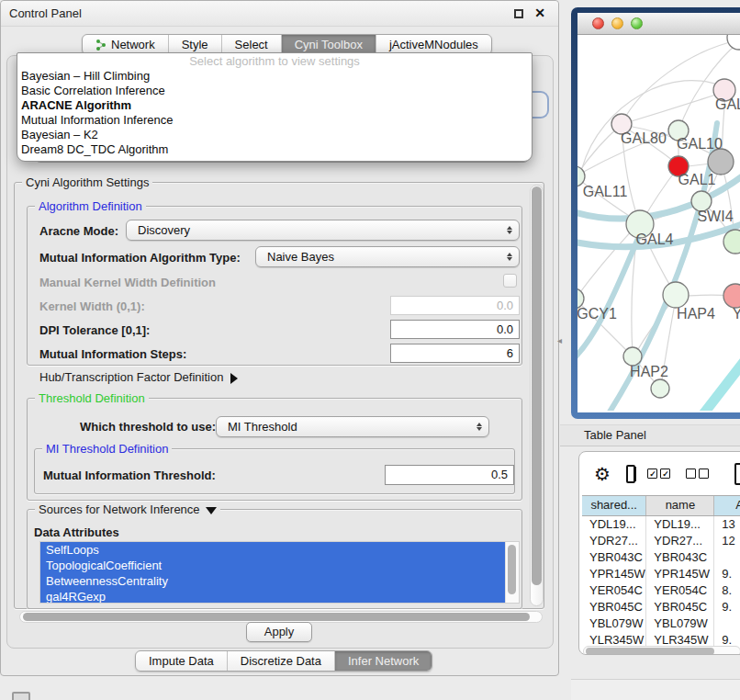 This screenshot has width=740, height=700. I want to click on node-label: SWI4, so click(714, 217).